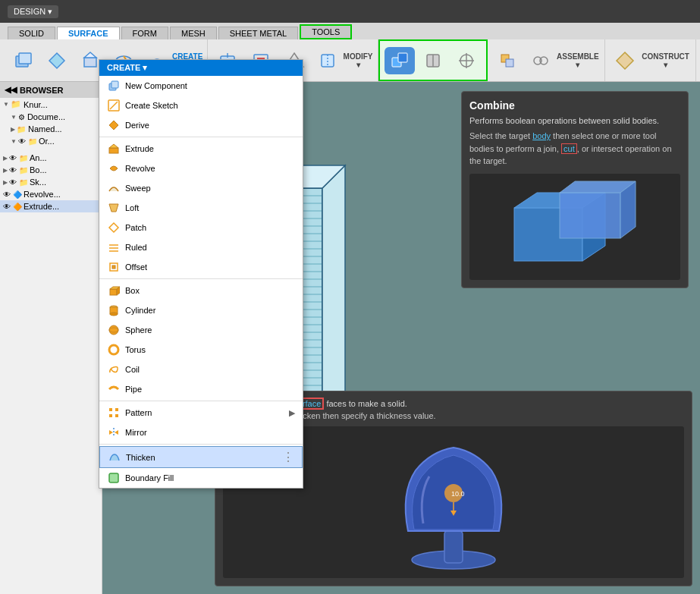 The width and height of the screenshot is (700, 594). What do you see at coordinates (145, 33) in the screenshot?
I see `tab-form: FORM` at bounding box center [145, 33].